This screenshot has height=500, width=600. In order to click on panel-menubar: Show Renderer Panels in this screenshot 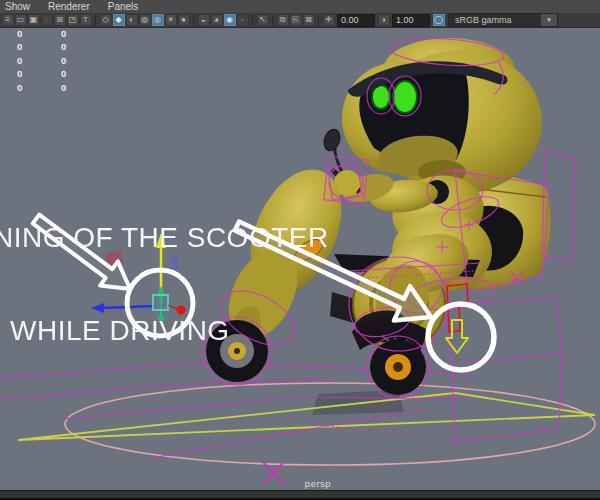, I will do `click(300, 6)`.